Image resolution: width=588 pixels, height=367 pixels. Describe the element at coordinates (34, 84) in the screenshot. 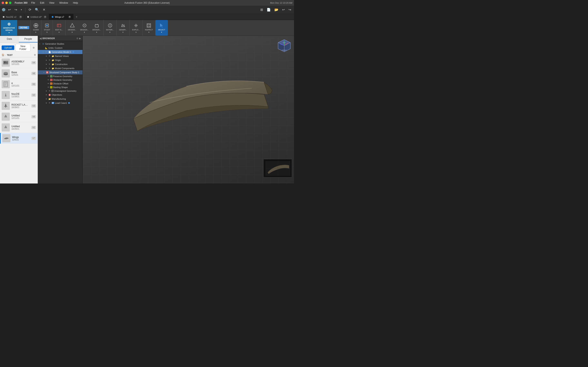

I see `file-version-e: V5` at that location.